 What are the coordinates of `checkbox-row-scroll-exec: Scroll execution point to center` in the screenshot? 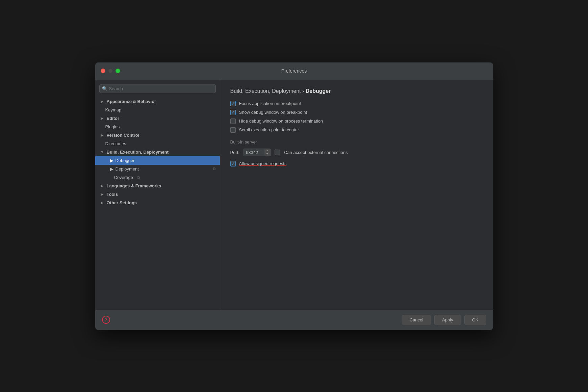 It's located at (357, 130).